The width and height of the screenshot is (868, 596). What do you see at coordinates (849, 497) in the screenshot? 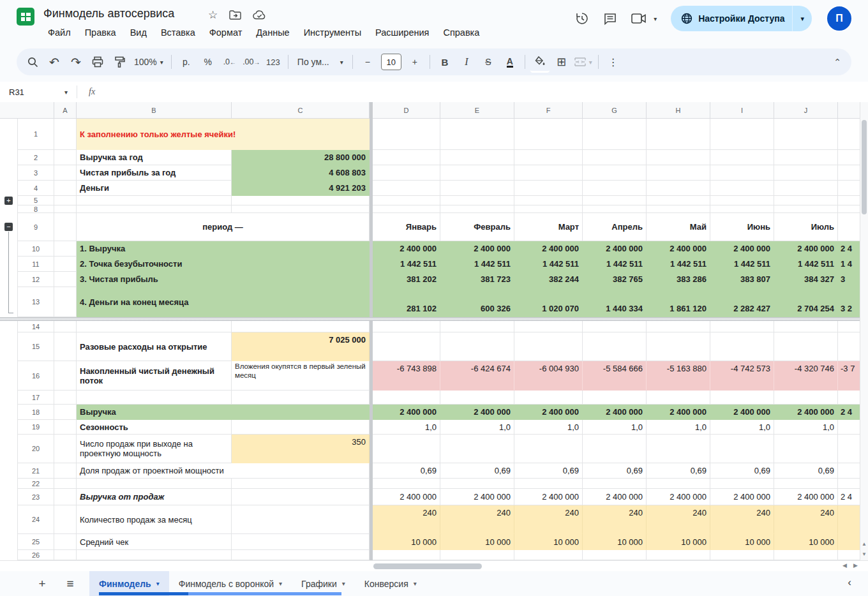
I see `cell-K23-partial: 2 4` at bounding box center [849, 497].